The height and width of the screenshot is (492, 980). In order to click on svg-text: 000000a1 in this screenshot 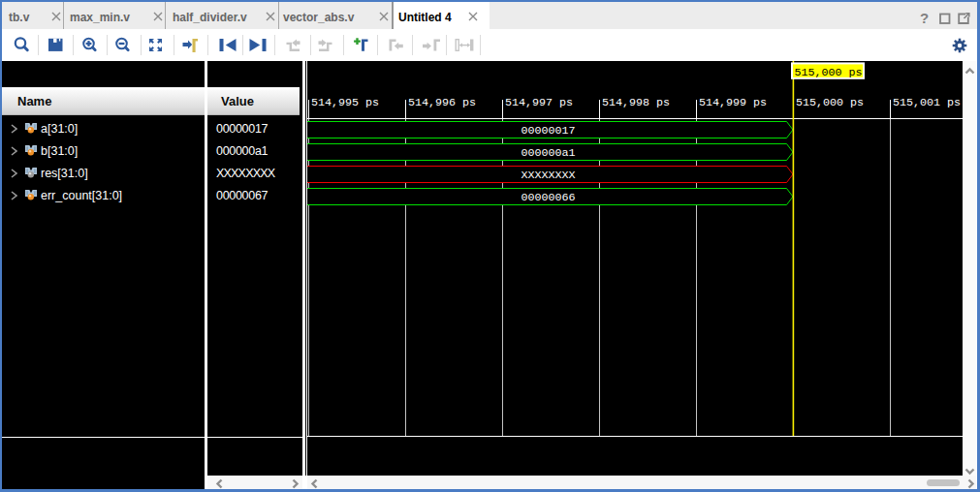, I will do `click(548, 153)`.